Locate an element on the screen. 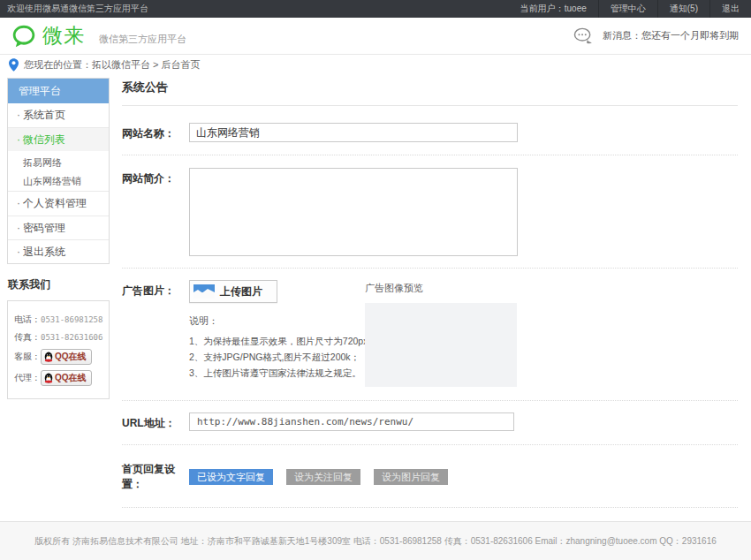 Image resolution: width=751 pixels, height=560 pixels. welcome-text: 欢迎使用微易通微信第三方应用平台 is located at coordinates (74, 9).